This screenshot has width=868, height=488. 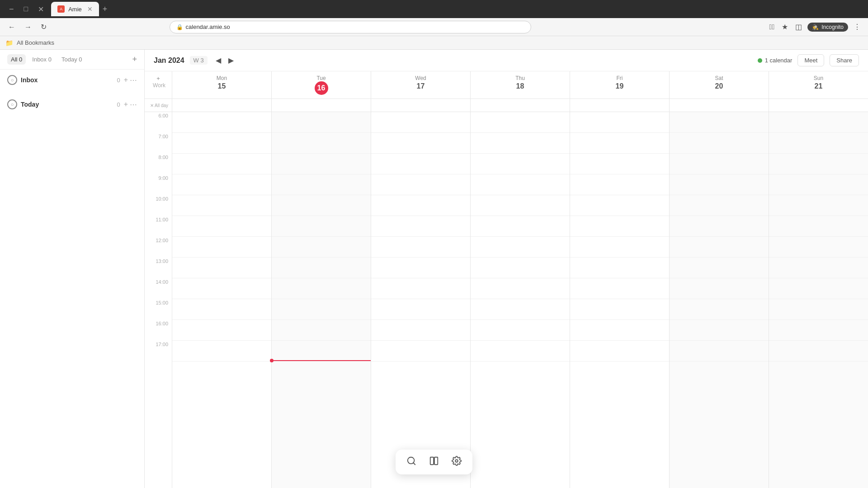 What do you see at coordinates (798, 27) in the screenshot?
I see `split-view-icon: ◫` at bounding box center [798, 27].